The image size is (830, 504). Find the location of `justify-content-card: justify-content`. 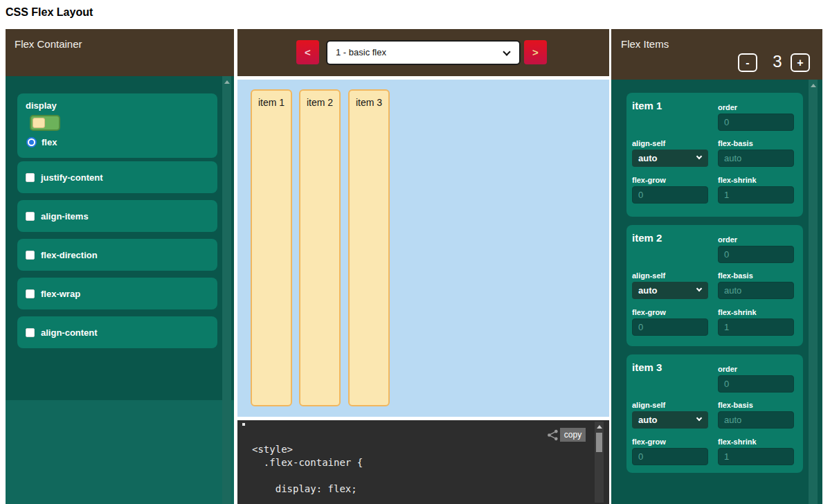

justify-content-card: justify-content is located at coordinates (118, 177).